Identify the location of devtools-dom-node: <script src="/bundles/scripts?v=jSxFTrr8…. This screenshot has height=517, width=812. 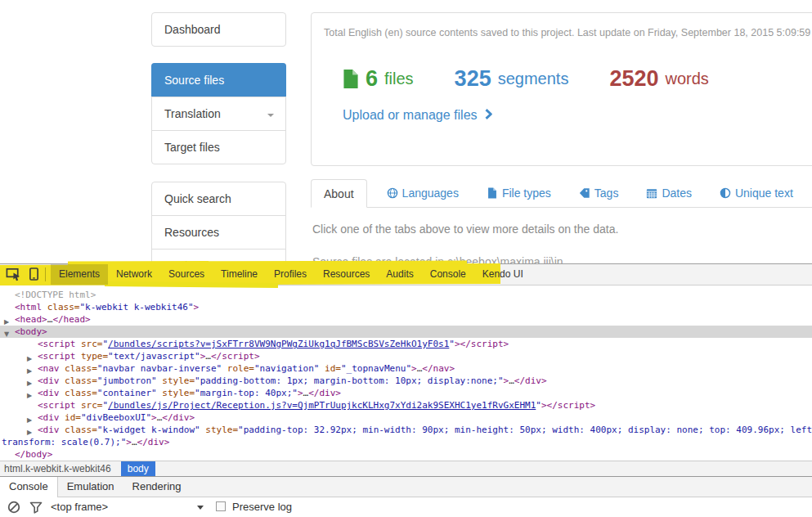
(406, 344).